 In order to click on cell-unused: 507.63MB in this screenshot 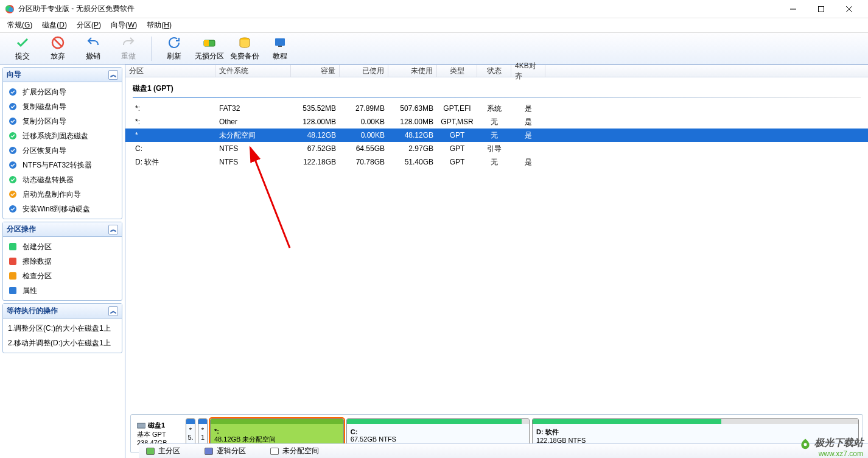, I will do `click(413, 108)`.